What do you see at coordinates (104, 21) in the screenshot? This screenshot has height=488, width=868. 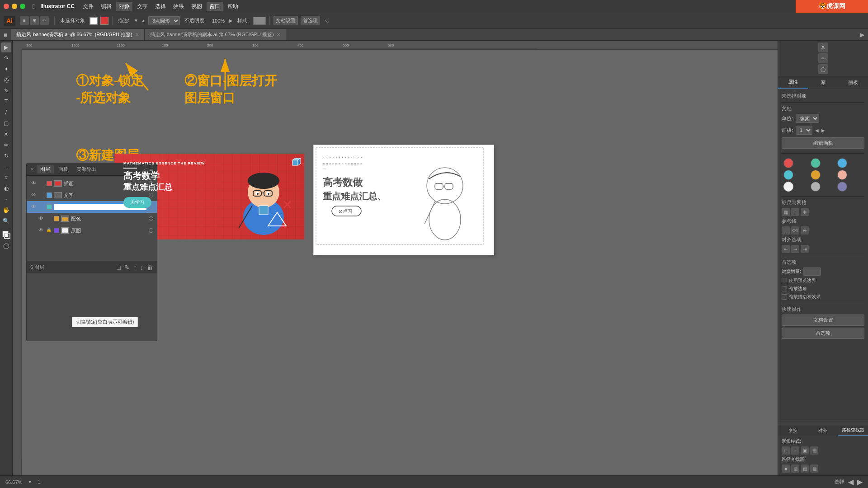 I see `fill-color-box` at bounding box center [104, 21].